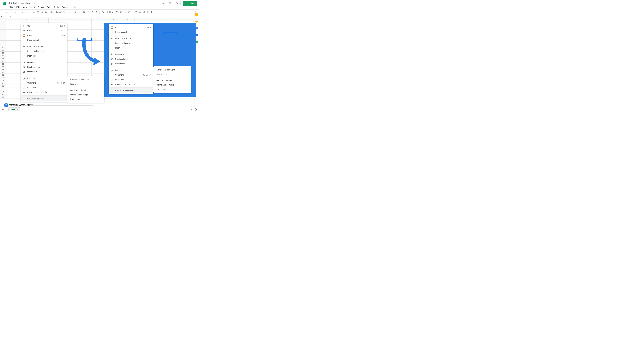 This screenshot has height=364, width=644. I want to click on ctx2-people-chip: ☻Convert to people chip, so click(131, 84).